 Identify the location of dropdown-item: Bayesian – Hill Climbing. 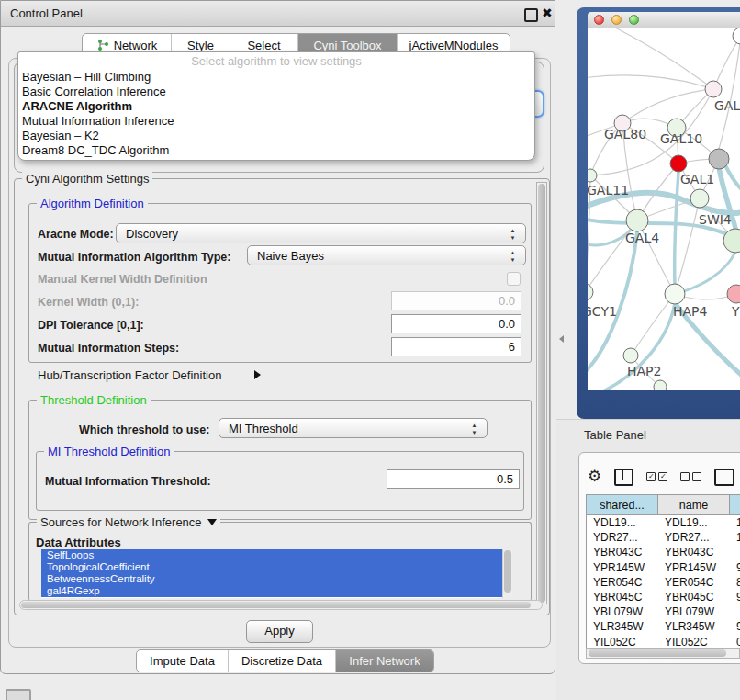
(276, 77).